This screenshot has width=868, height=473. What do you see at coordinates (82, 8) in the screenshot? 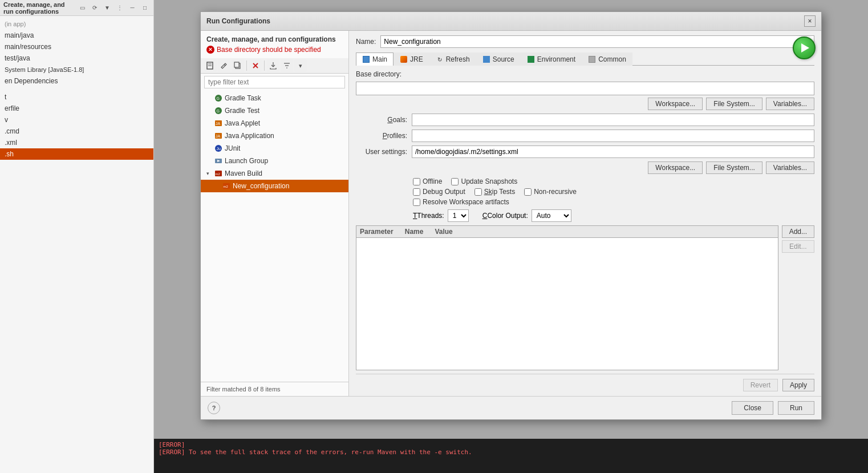
I see `sidebar-minimize-icon: ▭` at bounding box center [82, 8].